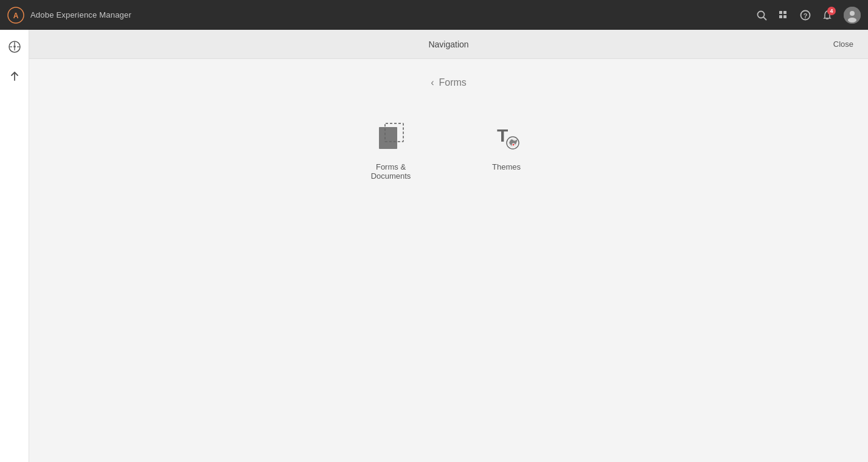 The image size is (868, 462). Describe the element at coordinates (832, 11) in the screenshot. I see `notification-badge: 4` at that location.